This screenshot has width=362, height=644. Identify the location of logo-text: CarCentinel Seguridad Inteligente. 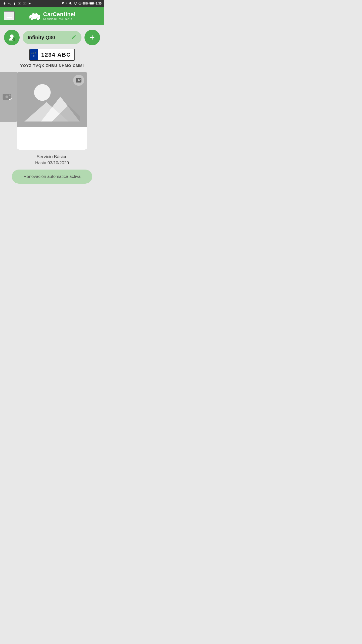
(59, 16).